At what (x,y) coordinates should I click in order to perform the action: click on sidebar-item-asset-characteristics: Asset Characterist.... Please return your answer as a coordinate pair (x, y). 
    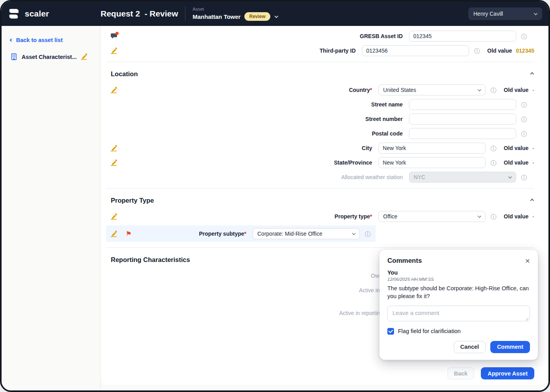
    Looking at the image, I should click on (52, 57).